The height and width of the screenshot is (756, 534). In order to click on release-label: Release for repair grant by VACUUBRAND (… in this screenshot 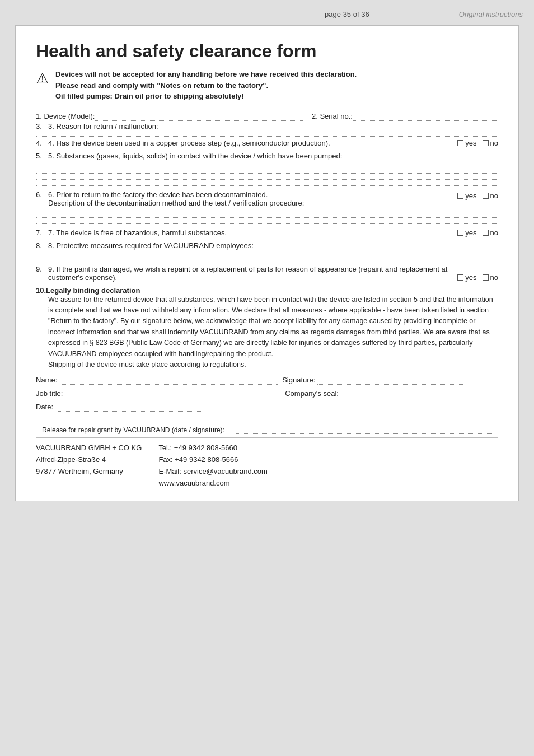, I will do `click(133, 430)`.